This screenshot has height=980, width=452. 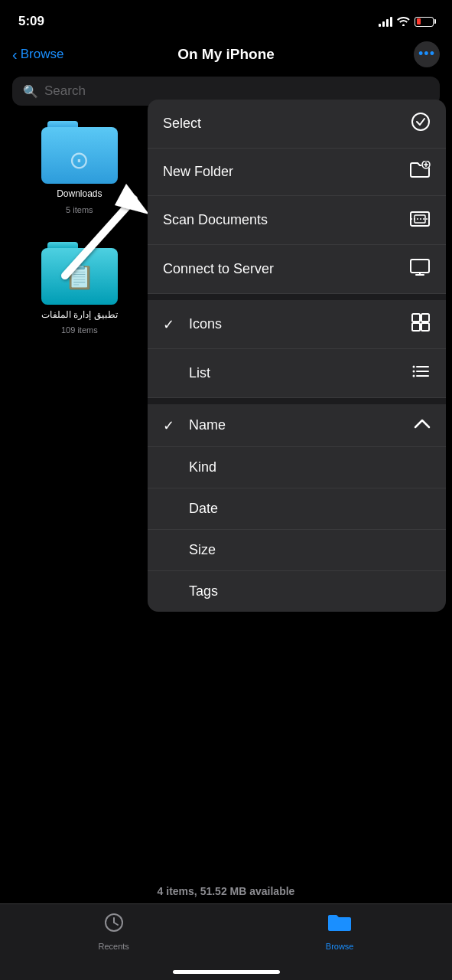 I want to click on monitor-icon, so click(x=420, y=270).